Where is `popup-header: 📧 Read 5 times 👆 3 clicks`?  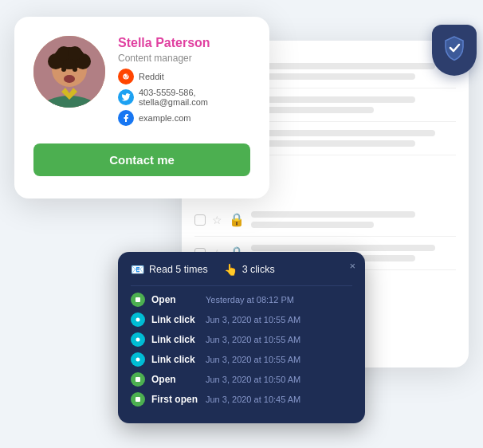
popup-header: 📧 Read 5 times 👆 3 clicks is located at coordinates (242, 269).